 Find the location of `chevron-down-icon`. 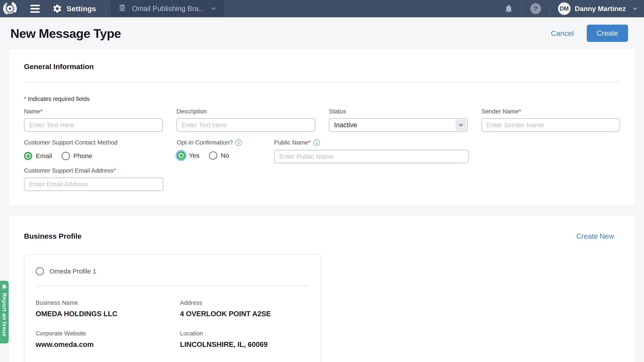

chevron-down-icon is located at coordinates (214, 8).